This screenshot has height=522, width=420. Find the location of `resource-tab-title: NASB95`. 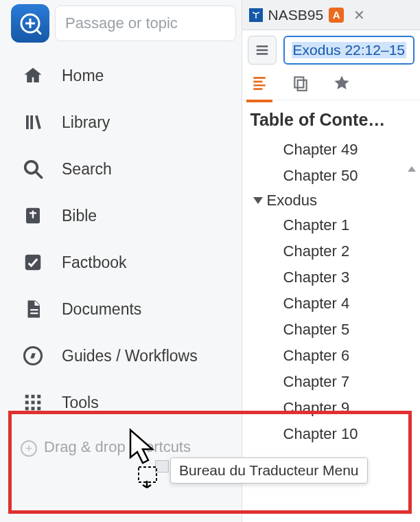

resource-tab-title: NASB95 is located at coordinates (296, 15).